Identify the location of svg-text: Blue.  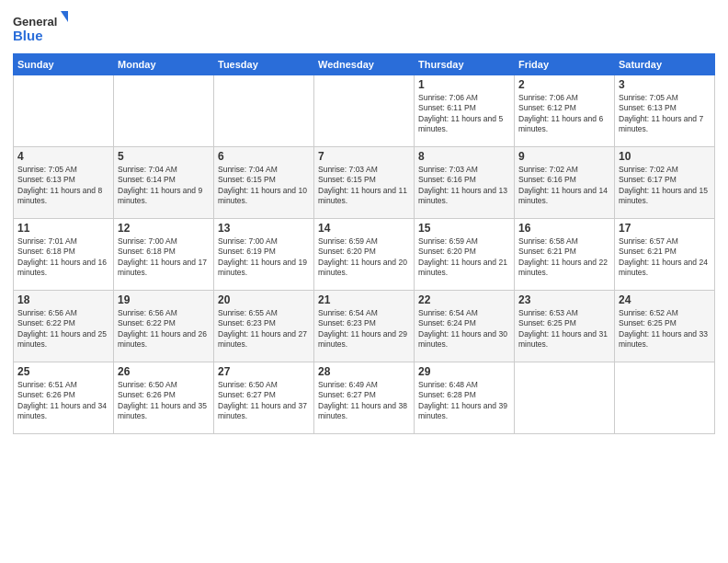
(28, 35).